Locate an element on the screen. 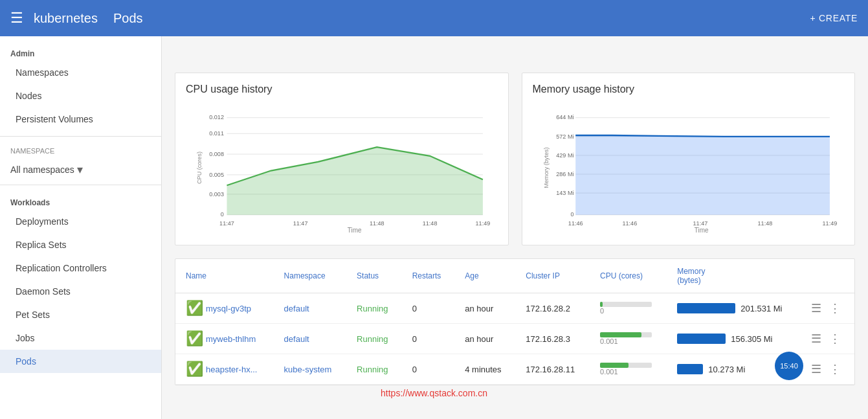 The height and width of the screenshot is (419, 868). cpu-value: 0.001 is located at coordinates (626, 341).